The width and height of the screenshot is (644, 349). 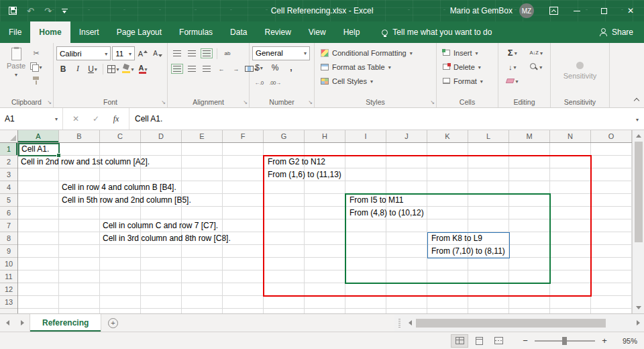 What do you see at coordinates (580, 70) in the screenshot?
I see `sensitivity-button: Sensitivity` at bounding box center [580, 70].